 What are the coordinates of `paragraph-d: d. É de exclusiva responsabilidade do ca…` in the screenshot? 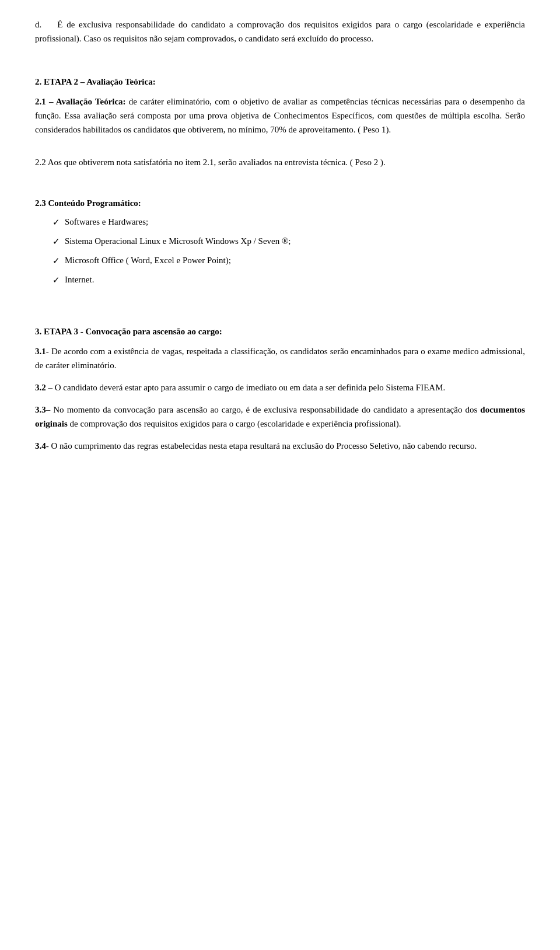 It's located at (280, 32).